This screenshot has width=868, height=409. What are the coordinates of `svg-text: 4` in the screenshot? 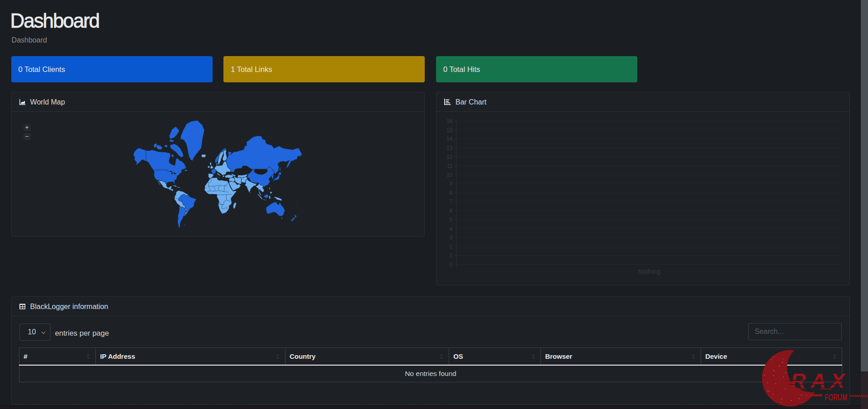 It's located at (451, 229).